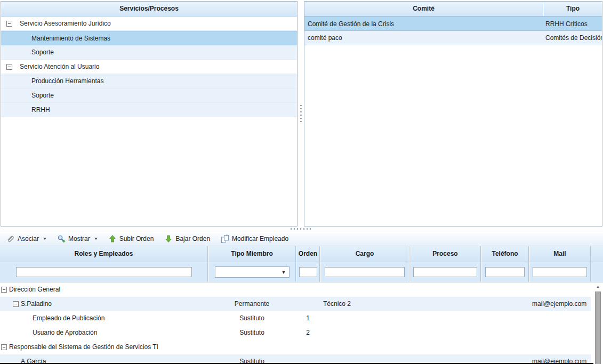 The width and height of the screenshot is (603, 364). Describe the element at coordinates (104, 254) in the screenshot. I see `column-header-roles: Roles y Empleados` at that location.